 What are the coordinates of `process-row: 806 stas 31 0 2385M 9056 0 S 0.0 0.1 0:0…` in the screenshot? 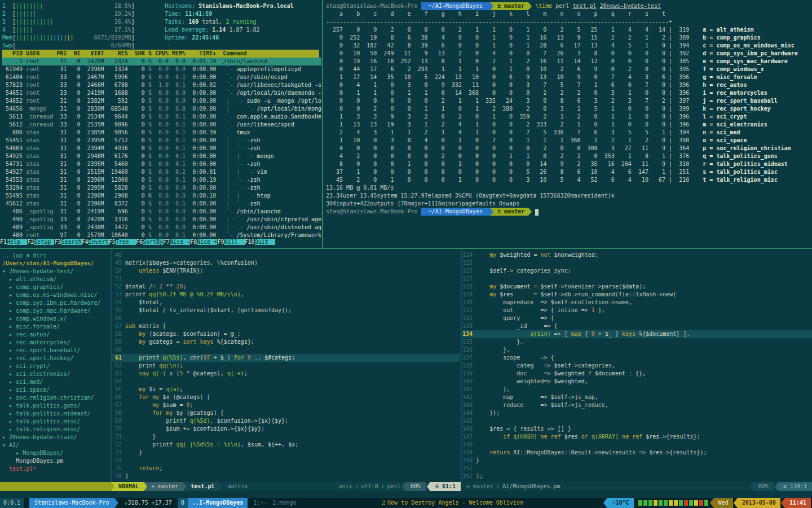 It's located at (162, 133).